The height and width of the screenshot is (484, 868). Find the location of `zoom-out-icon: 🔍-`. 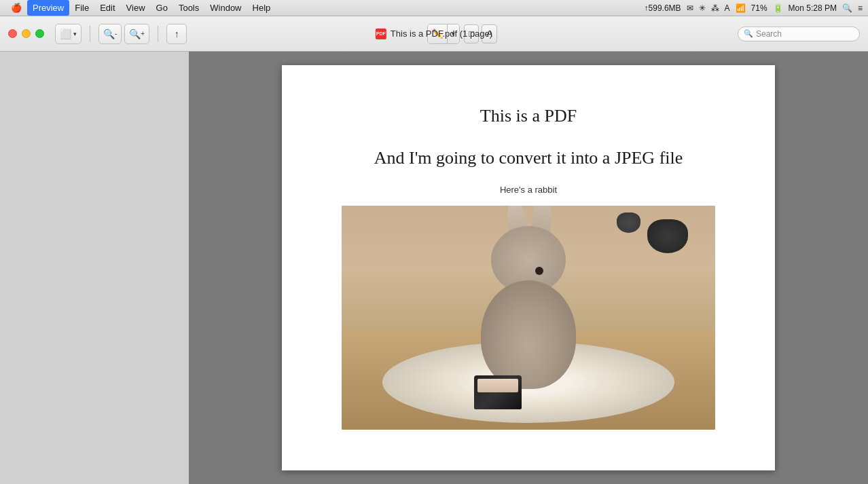

zoom-out-icon: 🔍- is located at coordinates (110, 34).